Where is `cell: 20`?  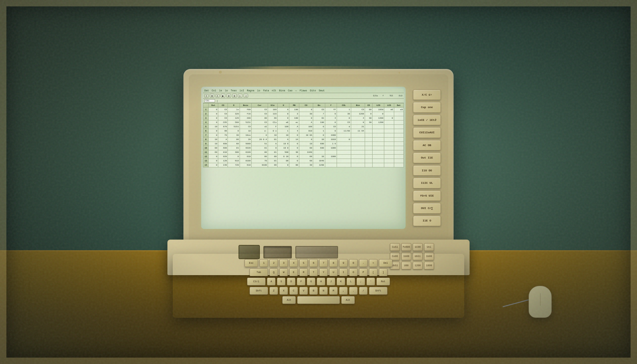
cell: 20 is located at coordinates (245, 140).